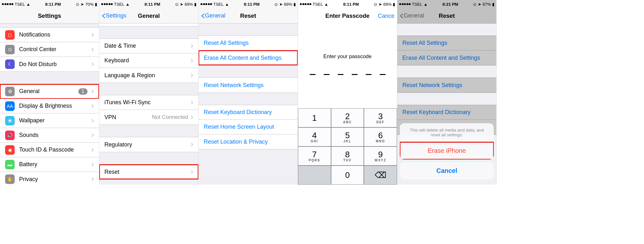 Image resolution: width=644 pixels, height=244 pixels. What do you see at coordinates (50, 134) in the screenshot?
I see `settings-group-2: ⚙ General 1 AA Display & Brightness ❀ Wa…` at bounding box center [50, 134].